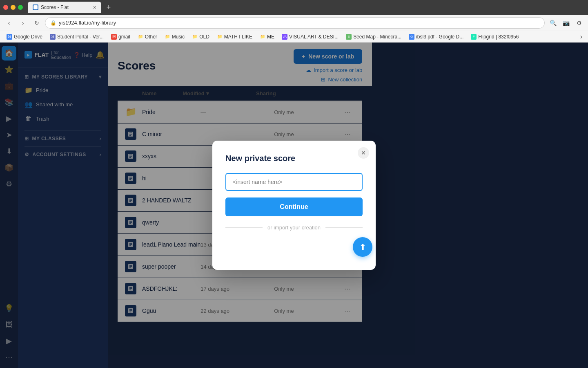  I want to click on bookmark-label: Google Drive, so click(28, 37).